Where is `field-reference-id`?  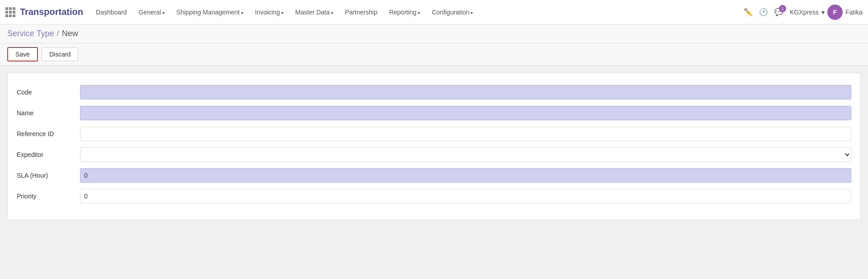 field-reference-id is located at coordinates (466, 134).